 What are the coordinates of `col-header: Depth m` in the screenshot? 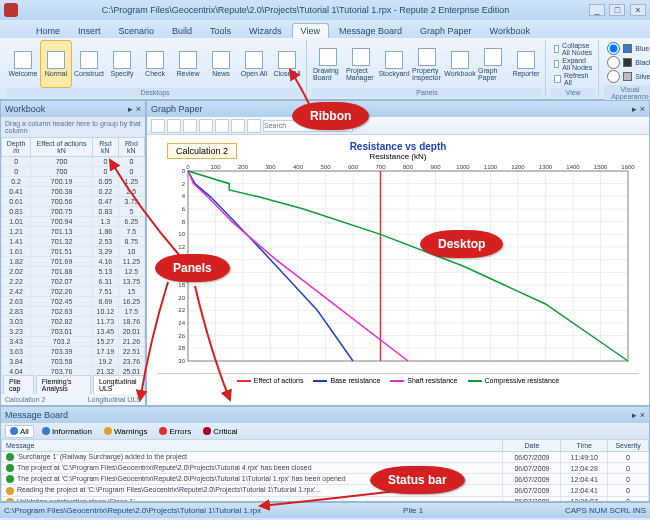 It's located at (16, 148).